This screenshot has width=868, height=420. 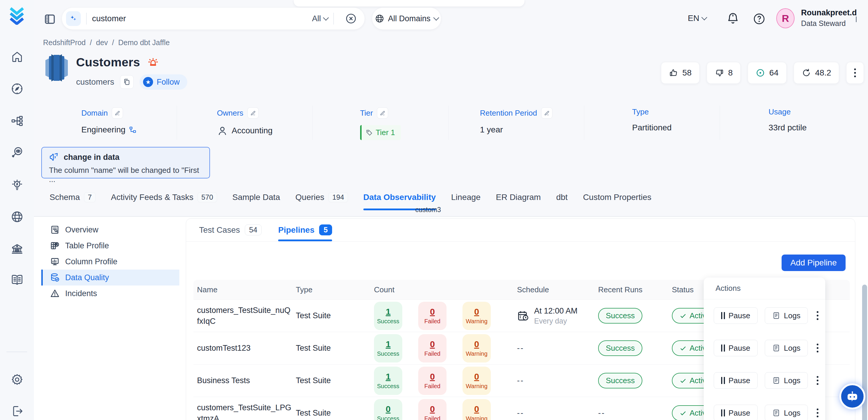 What do you see at coordinates (763, 73) in the screenshot?
I see `entity-stats: 58 8 64 48.2` at bounding box center [763, 73].